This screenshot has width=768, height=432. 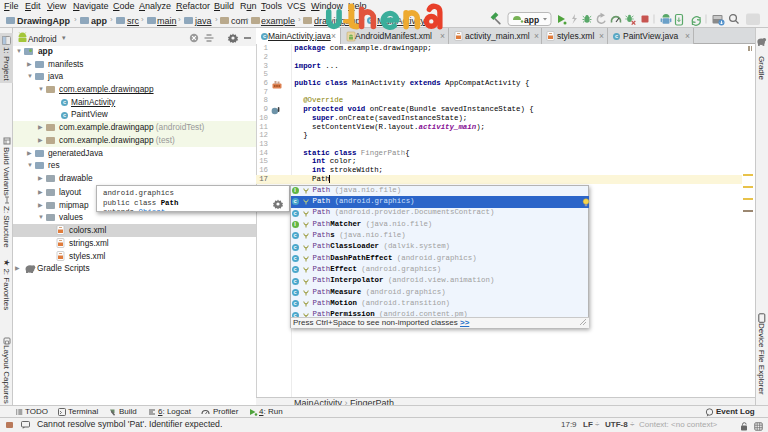 I want to click on svg-text: app, so click(x=532, y=20).